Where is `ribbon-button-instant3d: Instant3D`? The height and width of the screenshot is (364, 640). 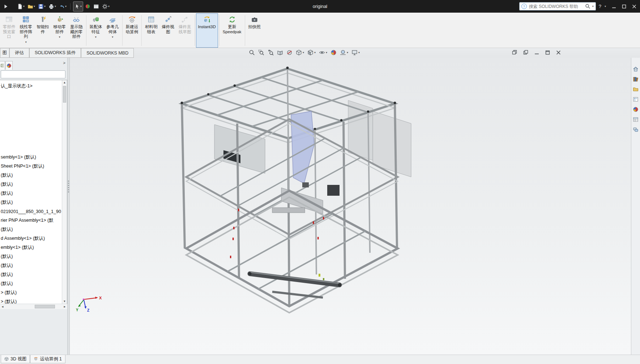 ribbon-button-instant3d: Instant3D is located at coordinates (207, 30).